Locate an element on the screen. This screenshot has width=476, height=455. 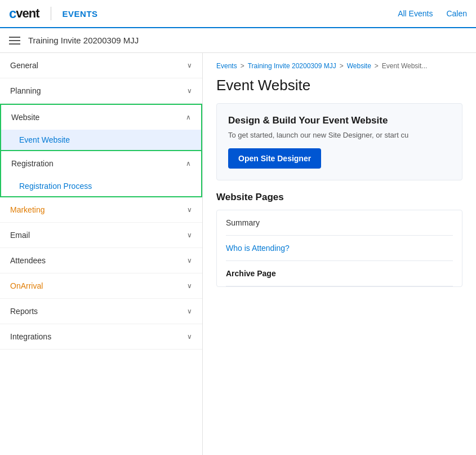
sidebar-item-planning: Planning ∨ is located at coordinates (101, 91).